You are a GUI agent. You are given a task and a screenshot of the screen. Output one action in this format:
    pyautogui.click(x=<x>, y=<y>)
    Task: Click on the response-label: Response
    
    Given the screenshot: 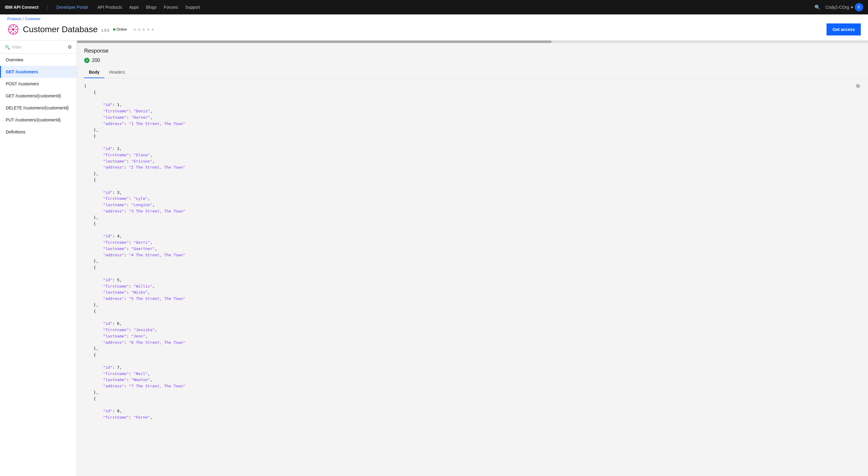 What is the action you would take?
    pyautogui.click(x=472, y=51)
    